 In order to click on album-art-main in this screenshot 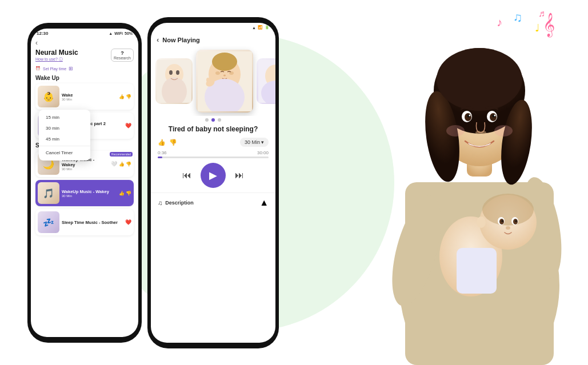, I will do `click(225, 81)`.